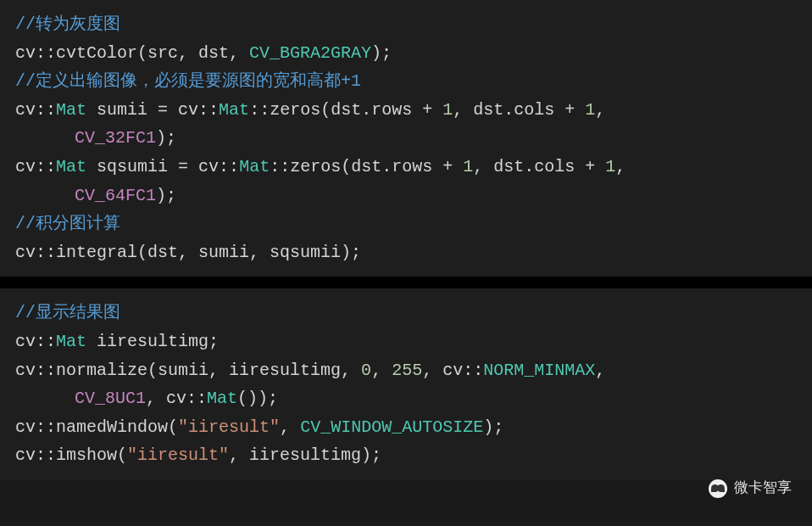 This screenshot has height=526, width=812. Describe the element at coordinates (96, 196) in the screenshot. I see `indent: CV_64FC1);` at that location.